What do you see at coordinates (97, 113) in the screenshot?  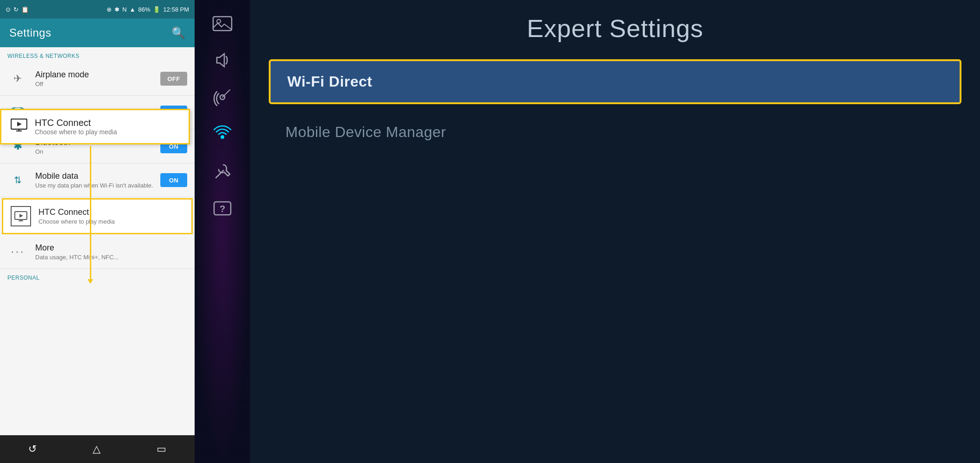 I see `wifi-item: Wi-Fi ON` at bounding box center [97, 113].